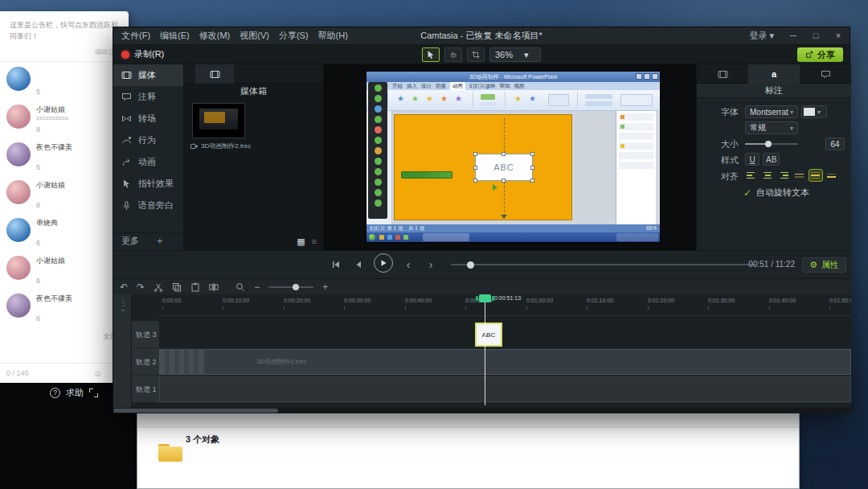  What do you see at coordinates (98, 373) in the screenshot?
I see `emoji-icon: ☺` at bounding box center [98, 373].